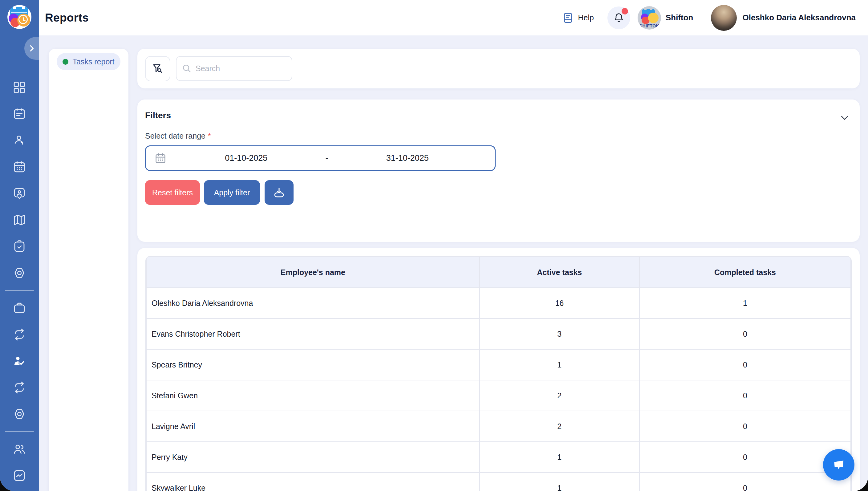 The height and width of the screenshot is (491, 868). What do you see at coordinates (559, 303) in the screenshot?
I see `active-tasks-cell: 16` at bounding box center [559, 303].